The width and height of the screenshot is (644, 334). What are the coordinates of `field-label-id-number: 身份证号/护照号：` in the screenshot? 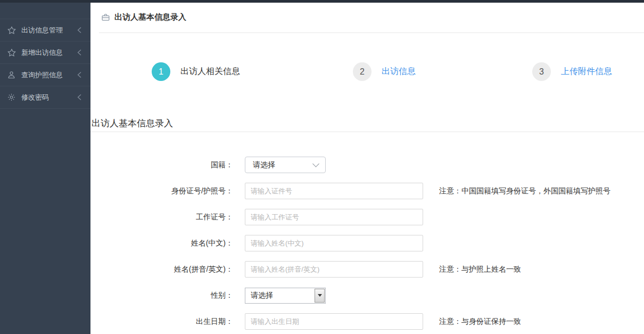 It's located at (162, 191).